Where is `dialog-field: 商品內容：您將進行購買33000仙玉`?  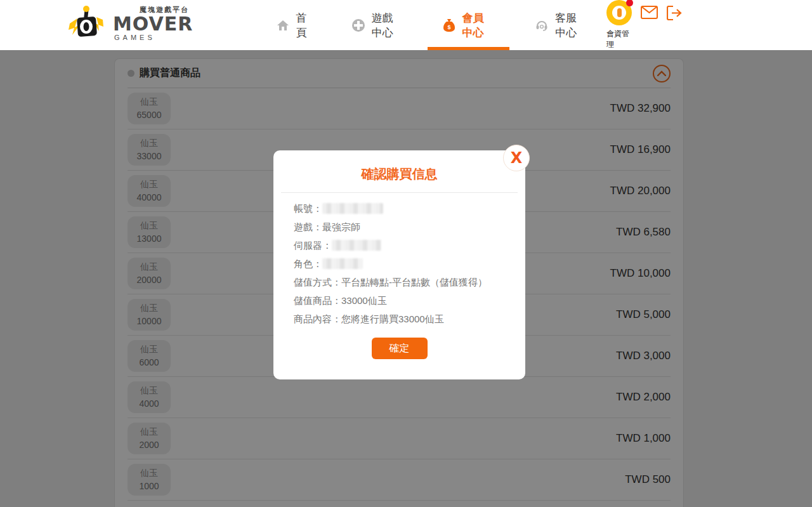 dialog-field: 商品內容：您將進行購買33000仙玉 is located at coordinates (405, 319).